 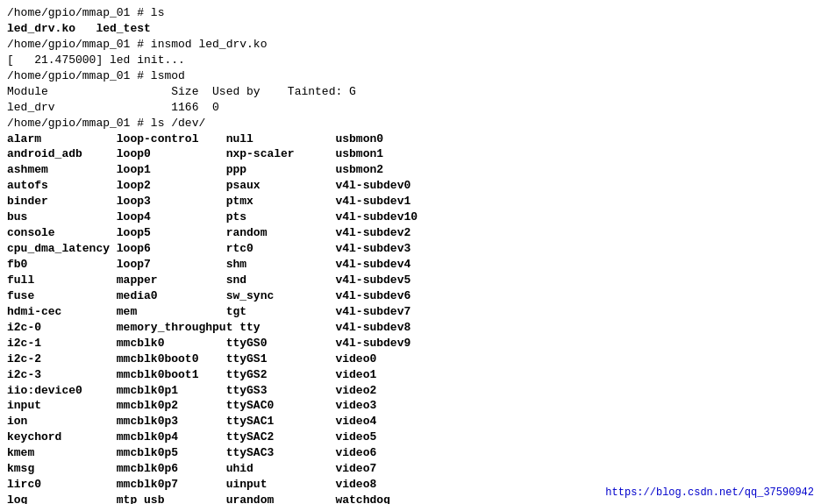 What do you see at coordinates (410, 76) in the screenshot?
I see `line-5: /home/gpio/mmap_01 # lsmod` at bounding box center [410, 76].